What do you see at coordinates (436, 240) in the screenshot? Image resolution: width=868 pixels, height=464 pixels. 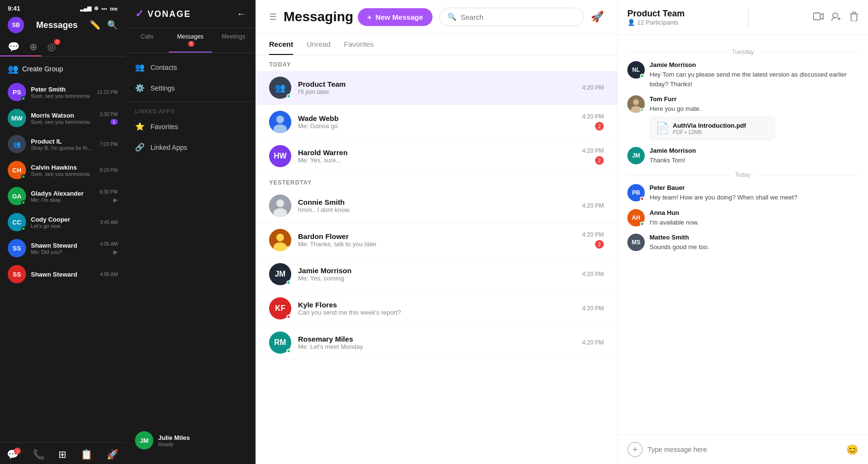 I see `message-item-bardon-flower: Bardon Flower Me: Thanks, talk to you la…` at bounding box center [436, 240].